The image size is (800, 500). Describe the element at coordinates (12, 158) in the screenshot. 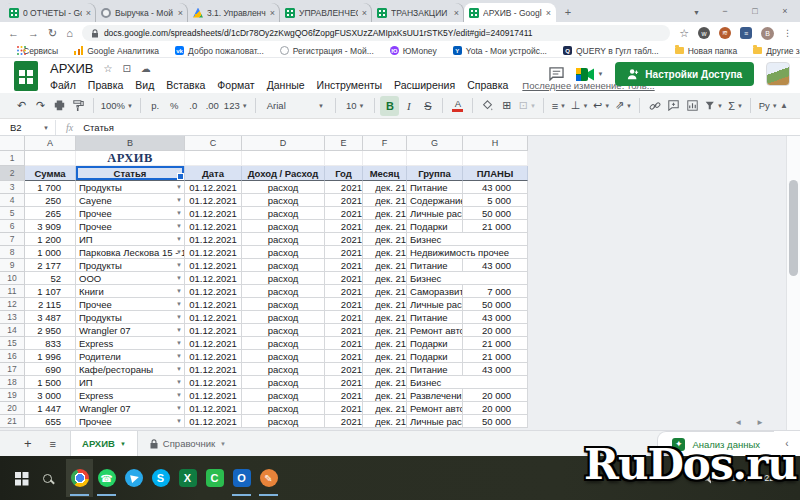

I see `row-number: 1` at that location.